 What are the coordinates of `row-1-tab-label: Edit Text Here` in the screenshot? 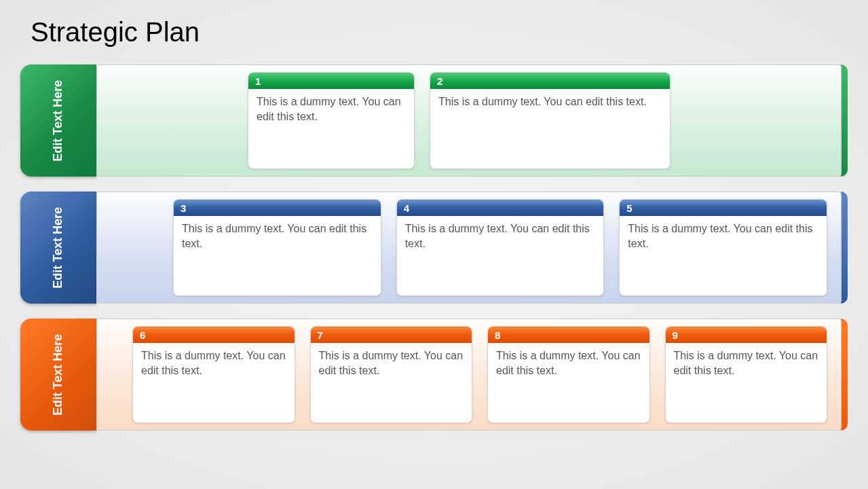 It's located at (58, 121).